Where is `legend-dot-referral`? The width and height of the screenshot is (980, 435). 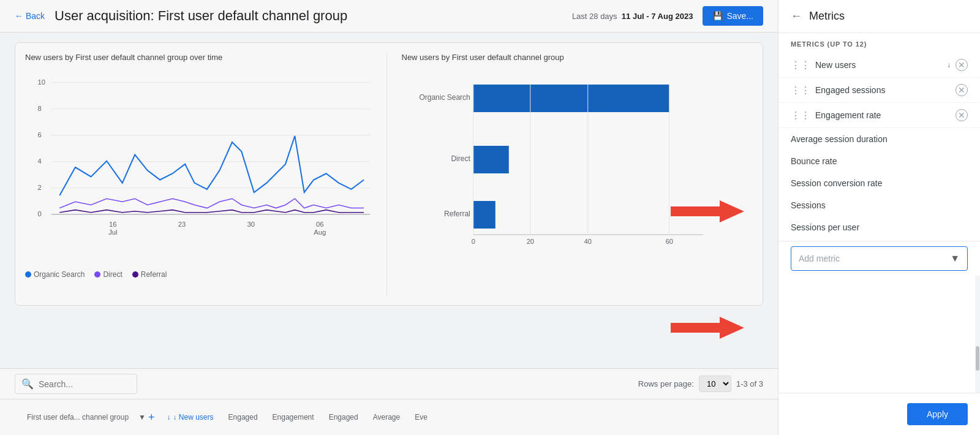
legend-dot-referral is located at coordinates (135, 274).